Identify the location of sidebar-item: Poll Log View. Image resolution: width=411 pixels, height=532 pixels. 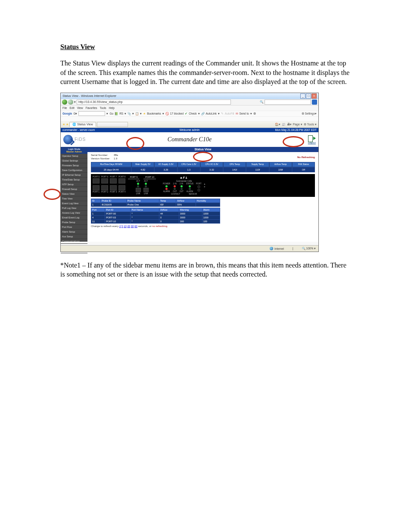
(74, 208).